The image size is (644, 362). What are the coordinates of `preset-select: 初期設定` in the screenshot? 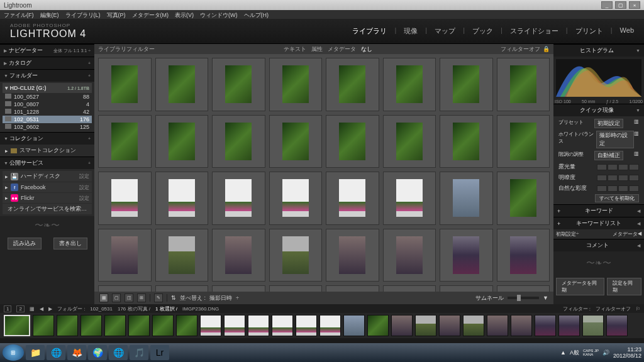 It's located at (609, 123).